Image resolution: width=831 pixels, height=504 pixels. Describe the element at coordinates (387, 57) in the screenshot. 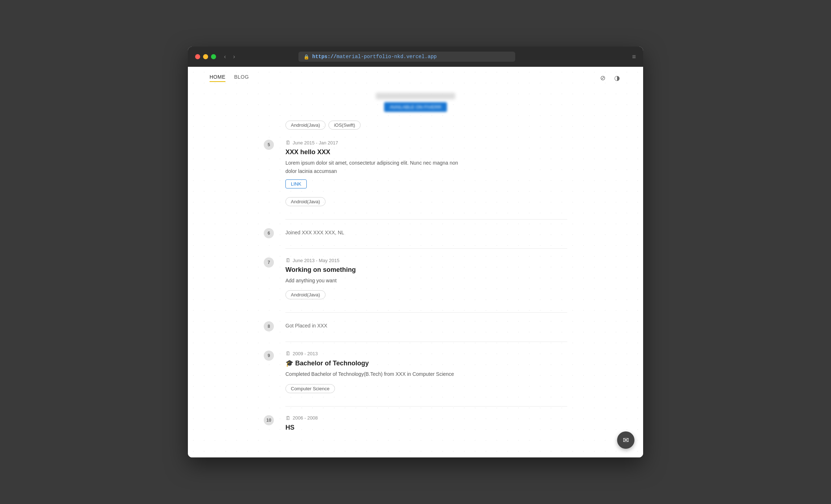

I see `url-host: material-portfolio-nkd.vercel.app` at that location.